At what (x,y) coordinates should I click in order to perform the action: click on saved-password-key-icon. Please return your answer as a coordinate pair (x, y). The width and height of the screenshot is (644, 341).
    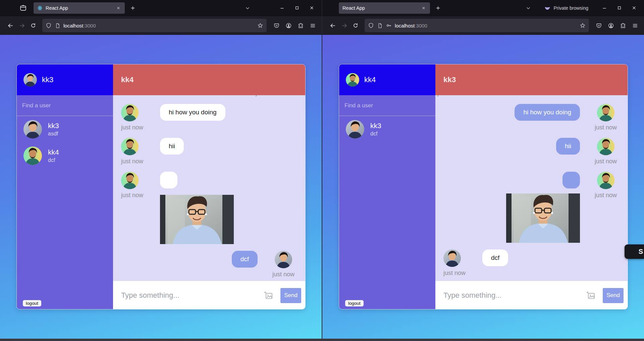
    Looking at the image, I should click on (389, 25).